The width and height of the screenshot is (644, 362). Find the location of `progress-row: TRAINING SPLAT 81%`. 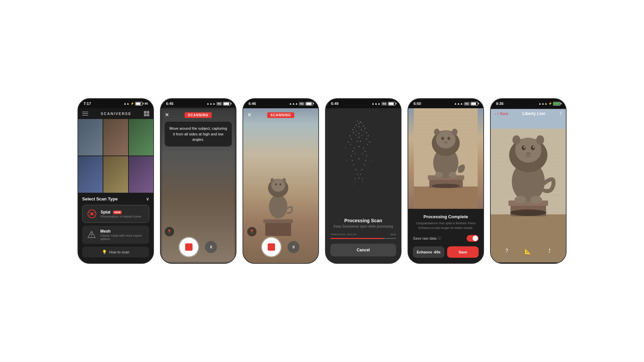

progress-row: TRAINING SPLAT 81% is located at coordinates (363, 235).